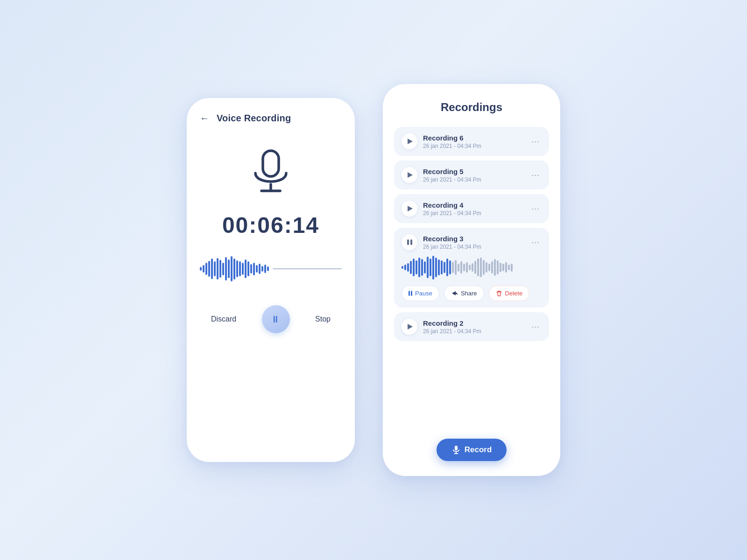 The width and height of the screenshot is (747, 560). Describe the element at coordinates (271, 119) in the screenshot. I see `phone-header: ← Voice Recording` at that location.